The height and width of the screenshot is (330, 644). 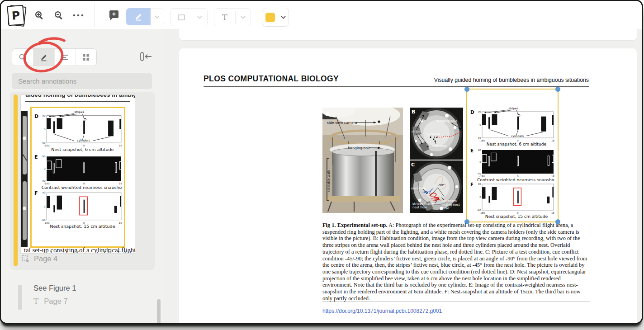 What do you see at coordinates (59, 15) in the screenshot?
I see `zoom-out-button` at bounding box center [59, 15].